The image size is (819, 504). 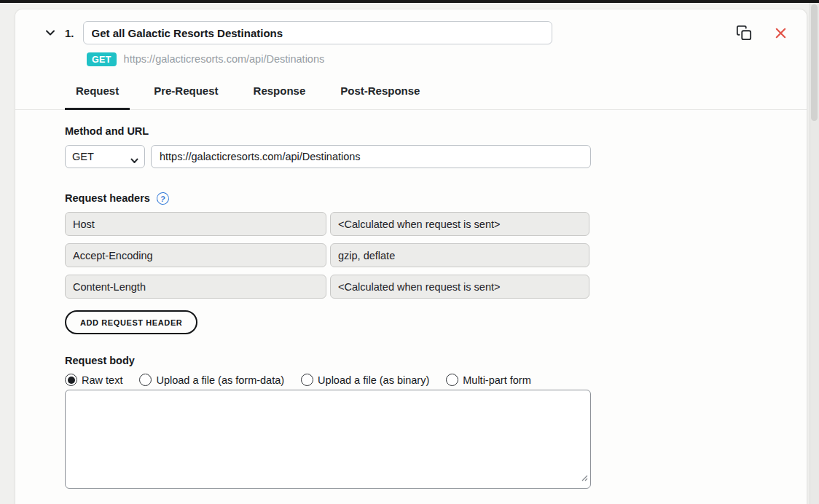 I want to click on tab-request: Request, so click(x=98, y=97).